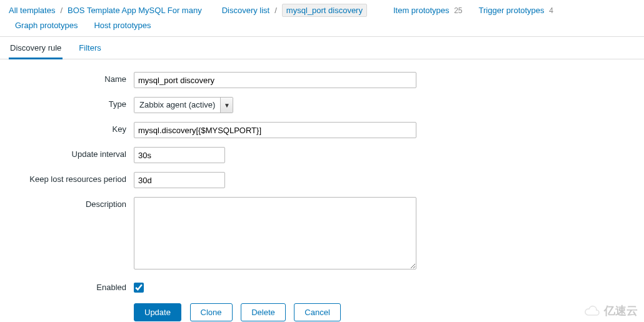 This screenshot has width=644, height=322. I want to click on update-interval-input, so click(179, 155).